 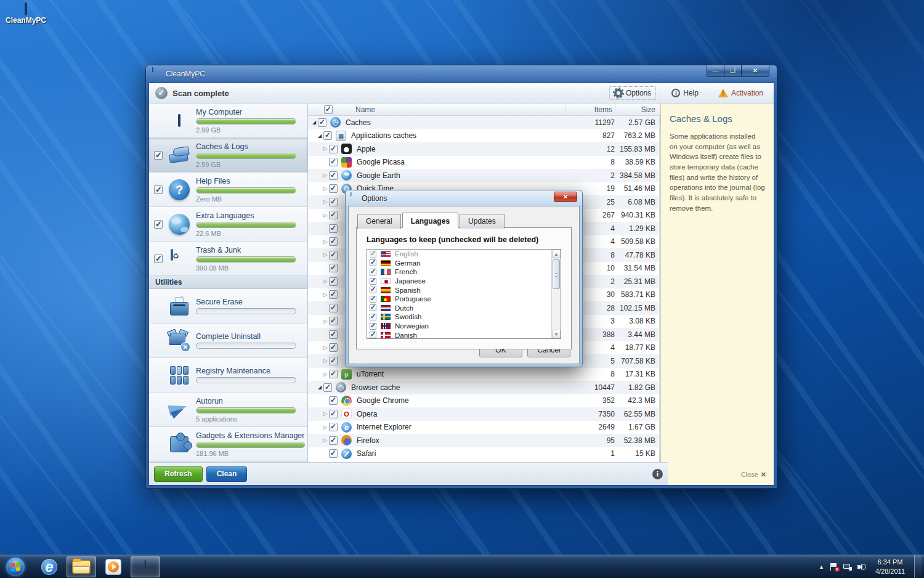 What do you see at coordinates (179, 474) in the screenshot?
I see `refresh-button: Refresh` at bounding box center [179, 474].